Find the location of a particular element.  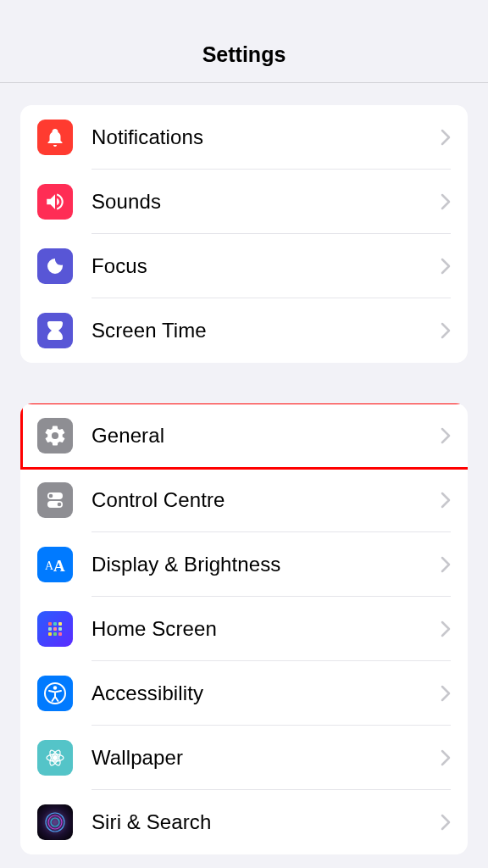

settings-row-sounds: Sounds is located at coordinates (244, 202).